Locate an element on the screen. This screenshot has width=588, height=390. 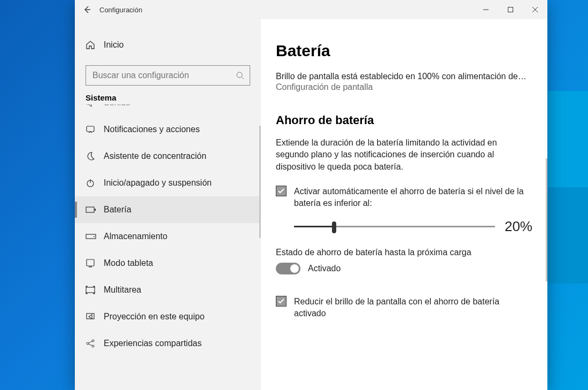
back-button is located at coordinates (87, 10).